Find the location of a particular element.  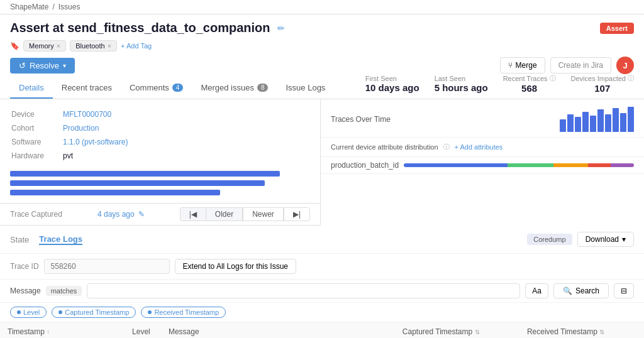

traces-header: Traces Over Time is located at coordinates (482, 118).